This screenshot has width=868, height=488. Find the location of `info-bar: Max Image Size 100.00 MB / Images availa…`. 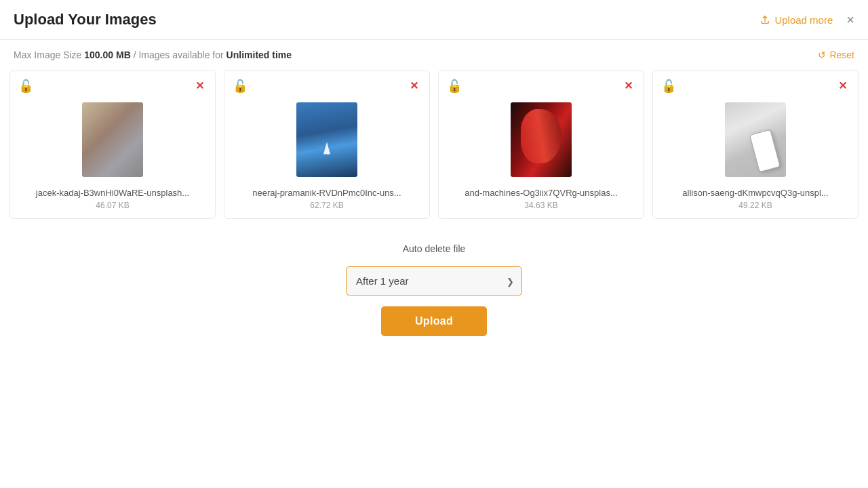

info-bar: Max Image Size 100.00 MB / Images availa… is located at coordinates (434, 55).